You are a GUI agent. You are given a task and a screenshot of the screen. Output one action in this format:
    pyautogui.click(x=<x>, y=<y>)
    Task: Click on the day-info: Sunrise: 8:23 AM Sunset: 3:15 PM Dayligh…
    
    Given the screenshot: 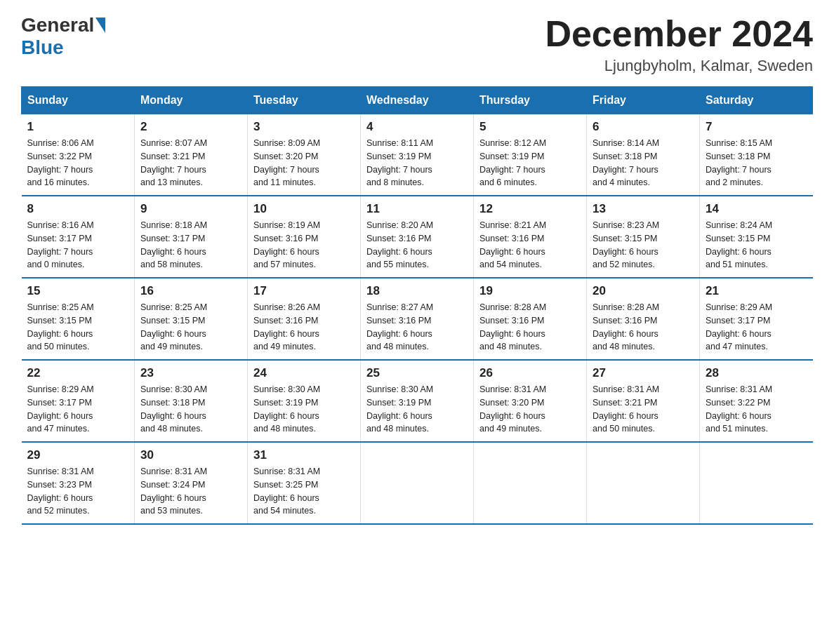 What is the action you would take?
    pyautogui.click(x=643, y=246)
    